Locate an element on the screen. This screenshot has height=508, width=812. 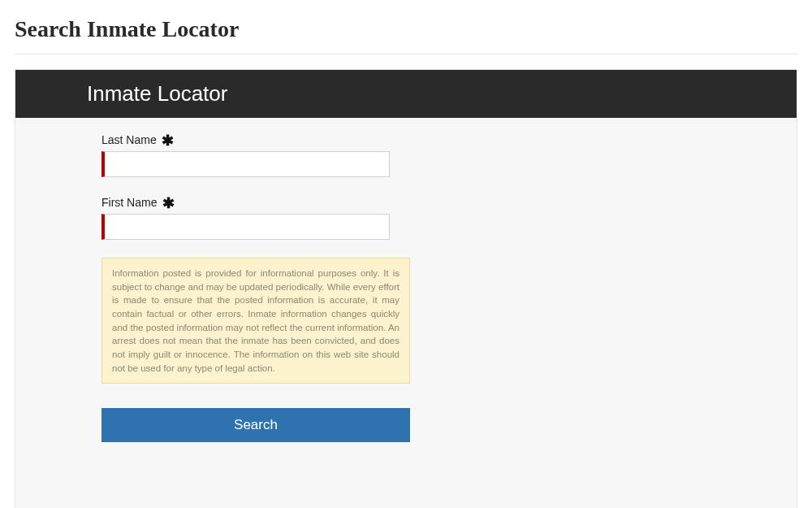
last-name-input is located at coordinates (245, 164).